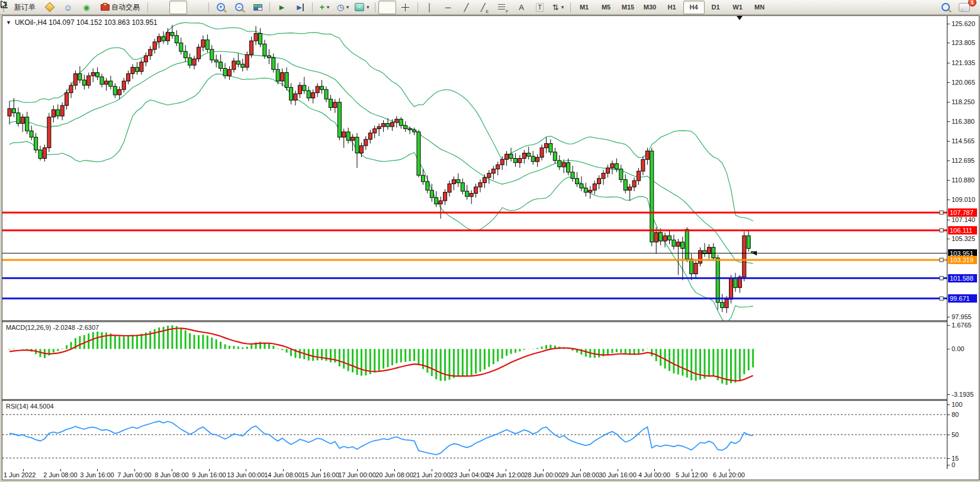 Image resolution: width=980 pixels, height=482 pixels. What do you see at coordinates (558, 7) in the screenshot?
I see `arrows-button: ⇅▾` at bounding box center [558, 7].